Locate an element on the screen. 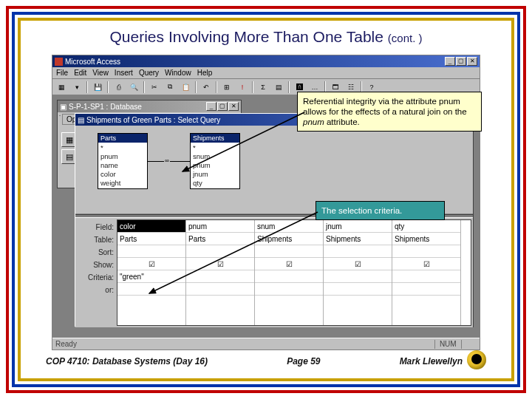 The width and height of the screenshot is (532, 399). qbe-row-labels: Field: Table: Sort: Show: Criteria: or: is located at coordinates (96, 273).